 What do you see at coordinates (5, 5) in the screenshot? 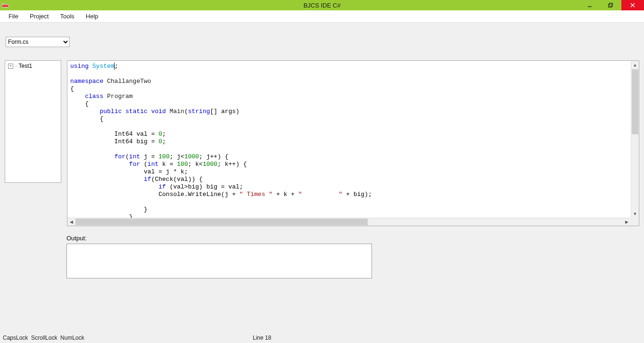
I see `app-icon` at bounding box center [5, 5].